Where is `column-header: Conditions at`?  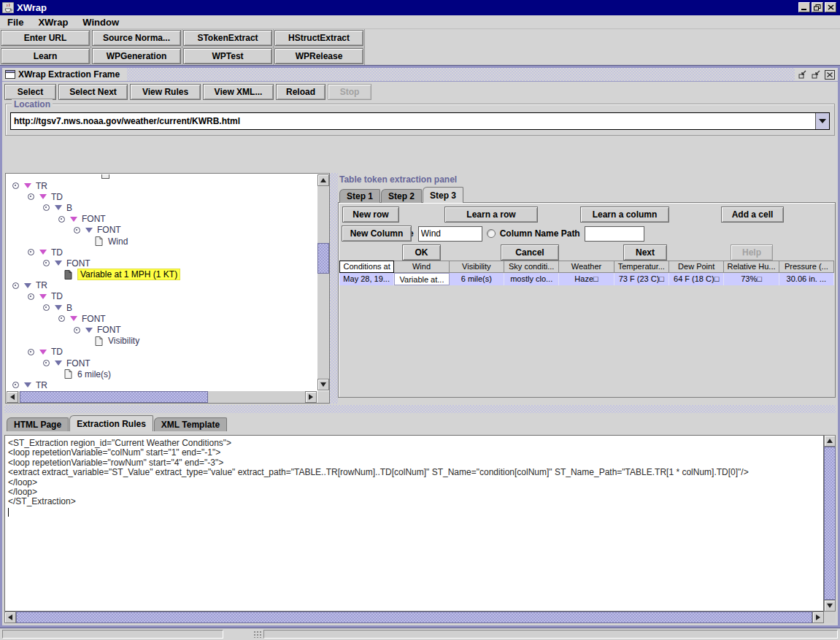 column-header: Conditions at is located at coordinates (366, 267).